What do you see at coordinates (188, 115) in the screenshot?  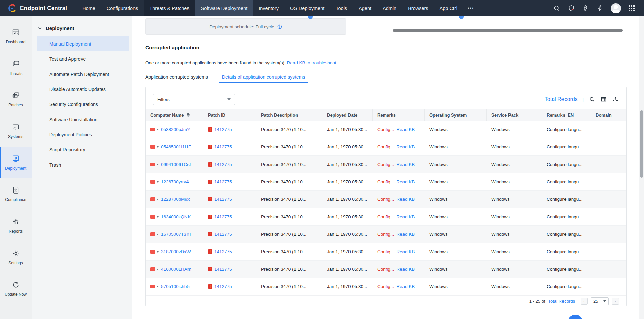 I see `sort-icon` at bounding box center [188, 115].